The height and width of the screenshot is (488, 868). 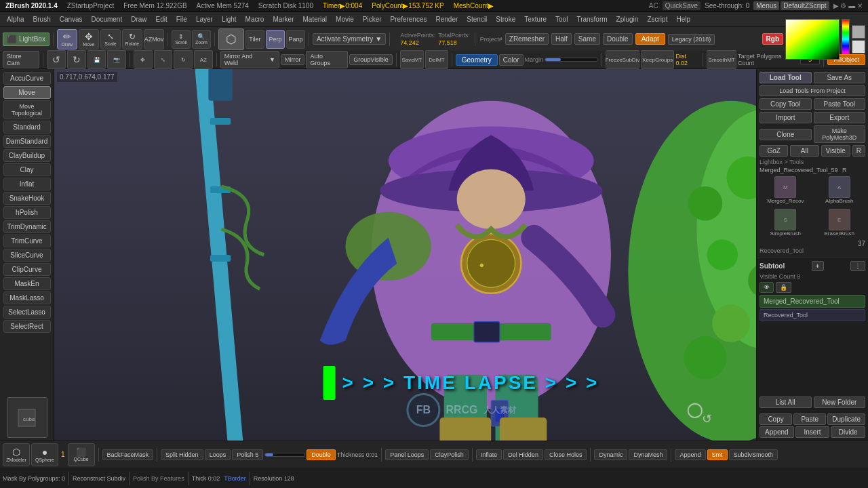 What do you see at coordinates (804, 150) in the screenshot?
I see `all-btn: All` at bounding box center [804, 150].